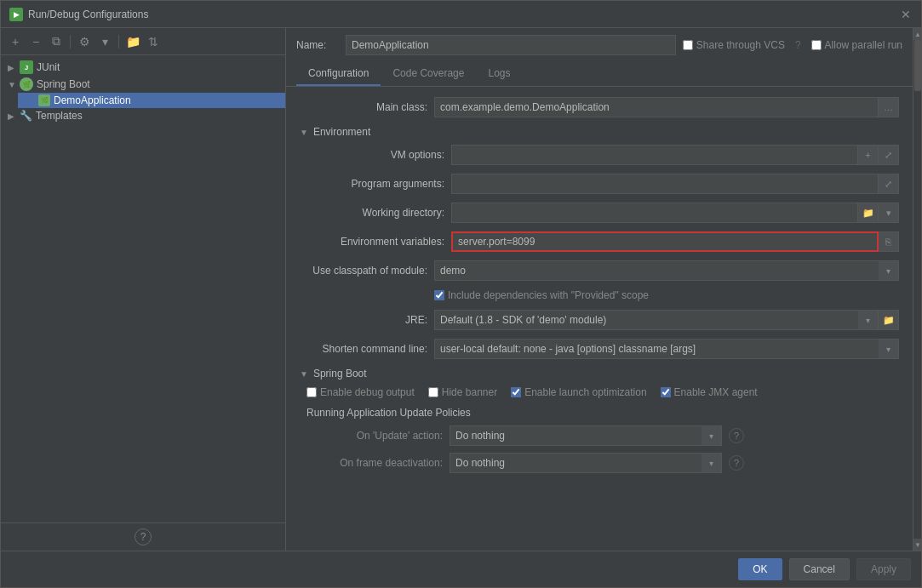 The width and height of the screenshot is (922, 588). Describe the element at coordinates (541, 295) in the screenshot. I see `include-deps-label: Include dependencies with "Provided" sco…` at that location.